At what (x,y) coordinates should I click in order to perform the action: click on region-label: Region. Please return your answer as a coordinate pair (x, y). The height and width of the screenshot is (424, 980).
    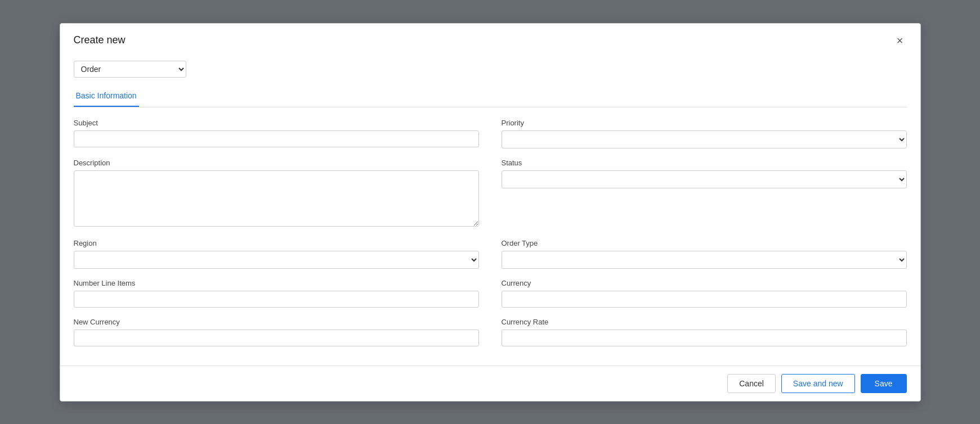
    Looking at the image, I should click on (276, 243).